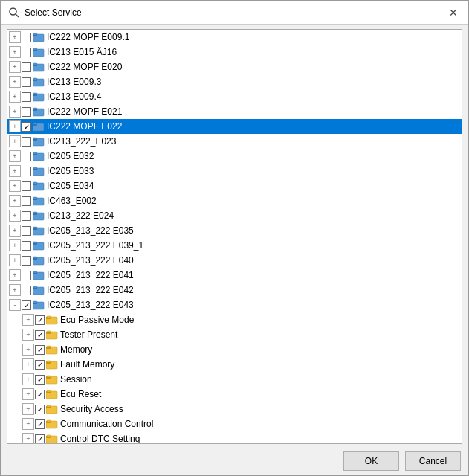 Image resolution: width=469 pixels, height=476 pixels. Describe the element at coordinates (235, 201) in the screenshot. I see `tree-row: + IC463_E002` at that location.